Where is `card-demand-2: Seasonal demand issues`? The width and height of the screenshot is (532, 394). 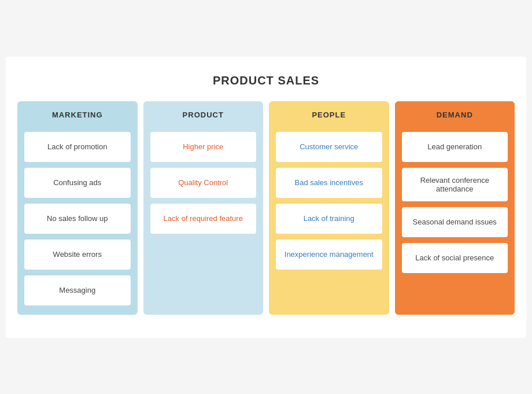
card-demand-2: Seasonal demand issues is located at coordinates (455, 222).